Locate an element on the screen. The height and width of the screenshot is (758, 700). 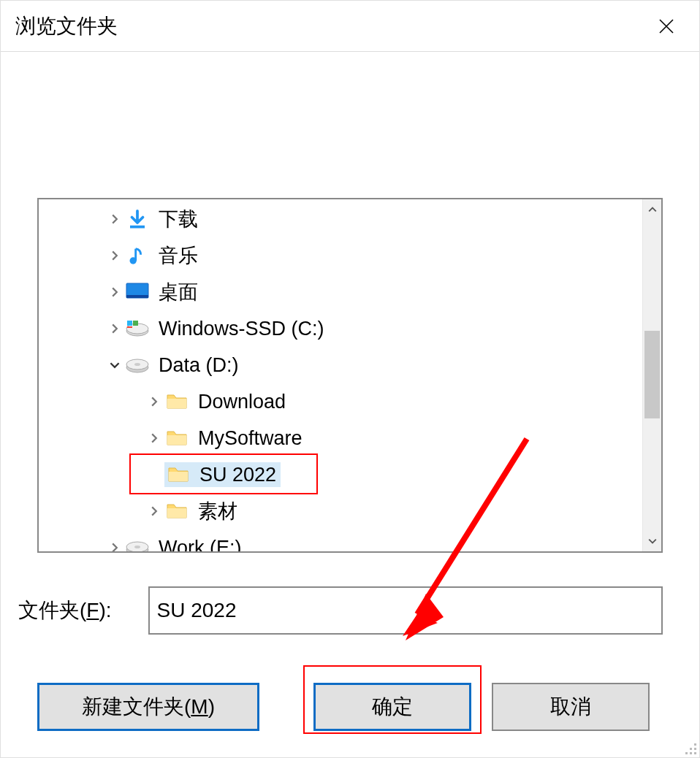
tree-node-label: MySoftware is located at coordinates (250, 438).